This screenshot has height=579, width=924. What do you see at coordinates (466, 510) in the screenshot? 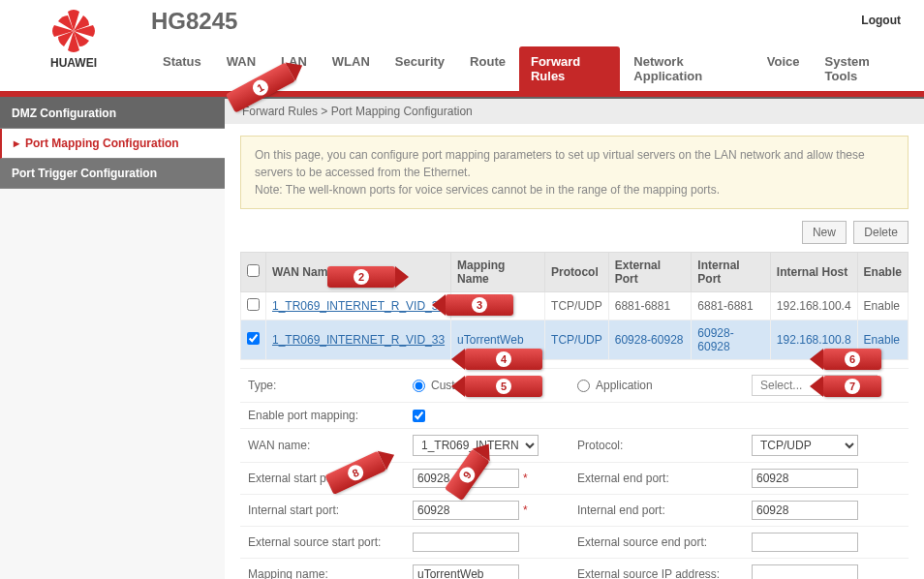
I see `int-start-input` at bounding box center [466, 510].